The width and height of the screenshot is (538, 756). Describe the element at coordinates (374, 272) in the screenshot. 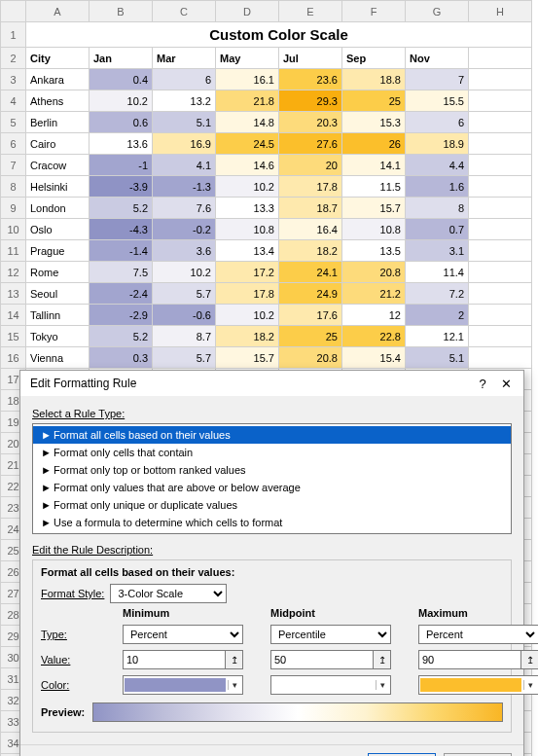

I see `data-cell: 20.8` at that location.